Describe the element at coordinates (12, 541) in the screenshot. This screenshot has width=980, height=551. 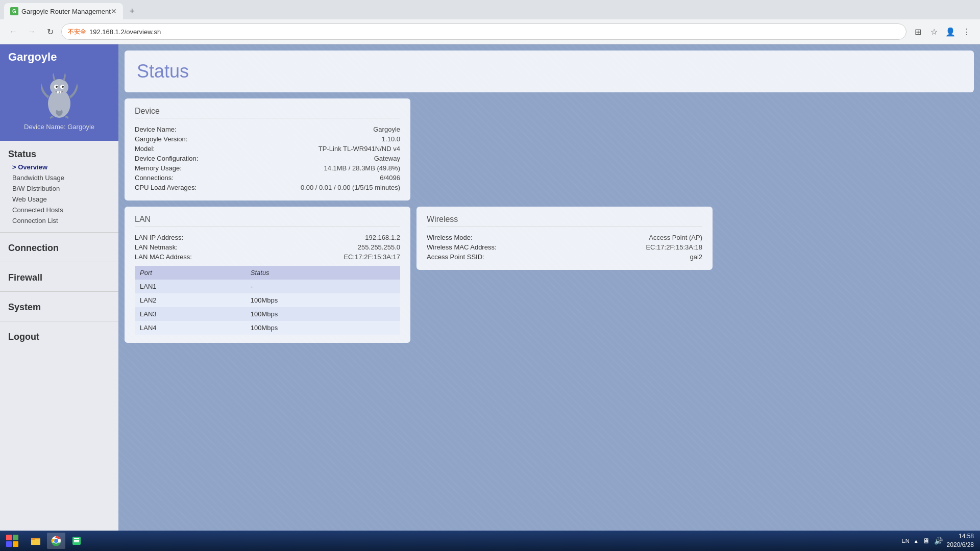
I see `start-button` at that location.